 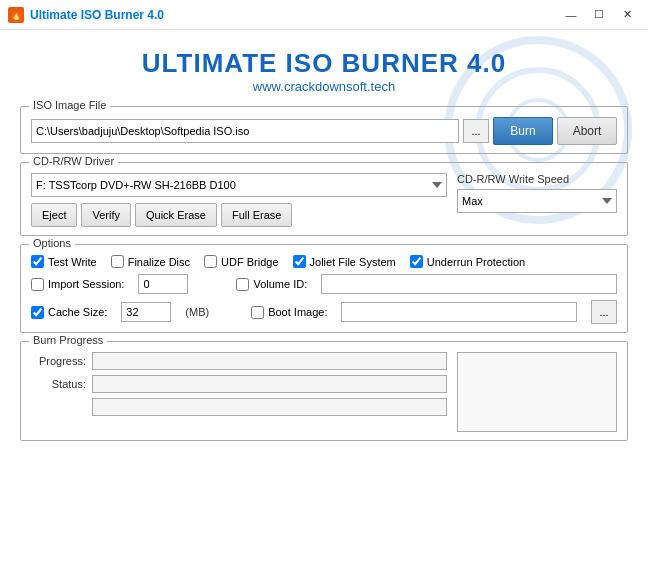 I want to click on boot-image-browse-button: ..., so click(x=604, y=312).